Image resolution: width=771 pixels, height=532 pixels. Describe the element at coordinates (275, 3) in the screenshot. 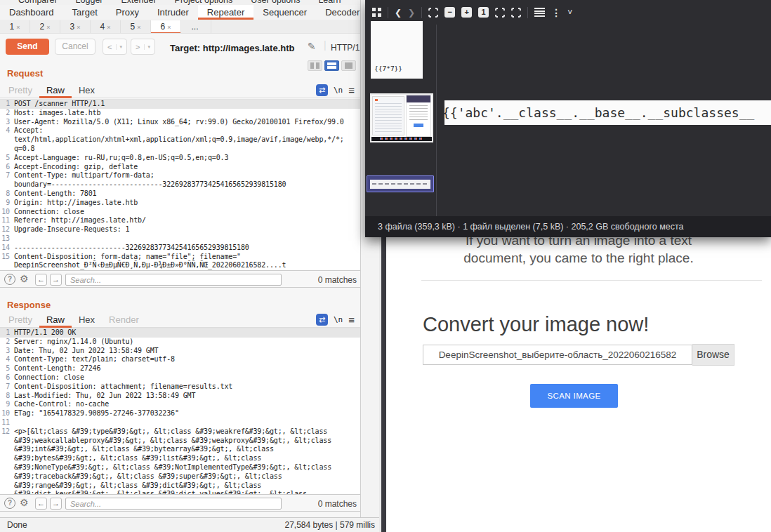

I see `menu-item: User options` at that location.